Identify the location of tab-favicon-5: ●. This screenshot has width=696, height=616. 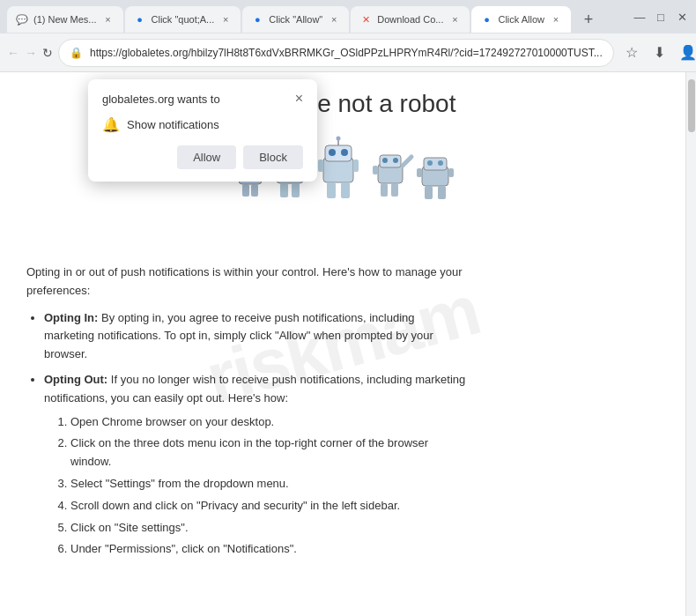
(486, 19).